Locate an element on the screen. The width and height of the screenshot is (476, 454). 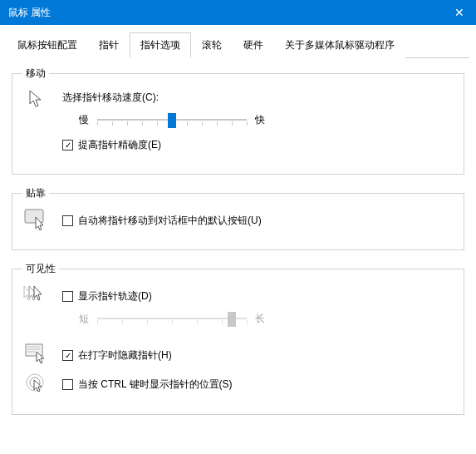
enhance-precision-label: 提高指针精确度(E) is located at coordinates (120, 145).